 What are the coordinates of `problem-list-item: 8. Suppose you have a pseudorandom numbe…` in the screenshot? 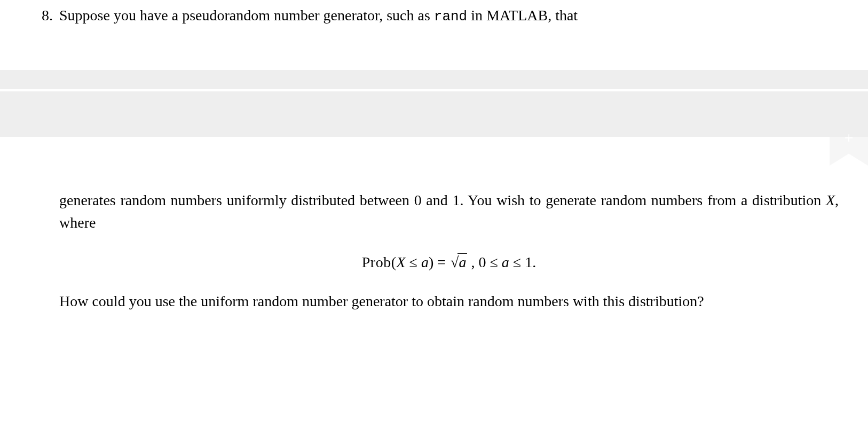 It's located at (434, 16).